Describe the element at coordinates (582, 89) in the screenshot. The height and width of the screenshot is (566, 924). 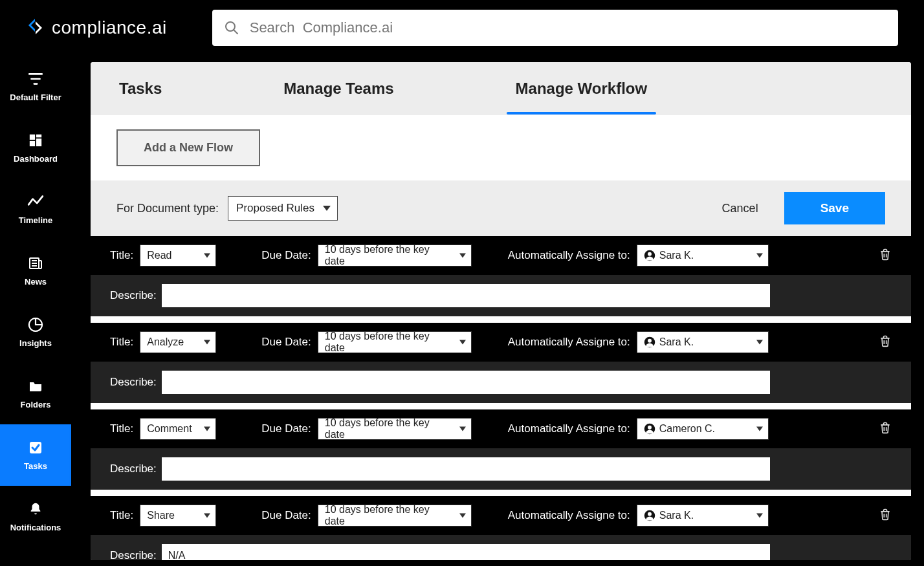
I see `tab-manage-workflow: Manage Workflow` at that location.